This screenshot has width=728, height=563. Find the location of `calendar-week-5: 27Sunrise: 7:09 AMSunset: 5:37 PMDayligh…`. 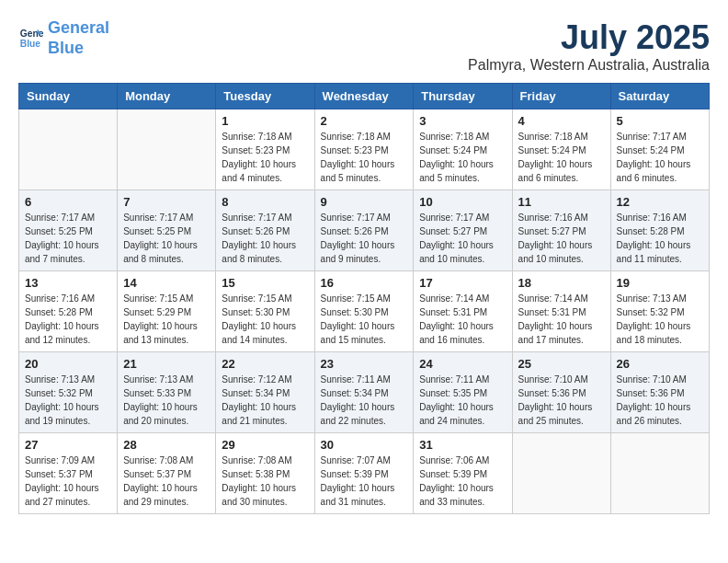

calendar-week-5: 27Sunrise: 7:09 AMSunset: 5:37 PMDayligh… is located at coordinates (364, 474).